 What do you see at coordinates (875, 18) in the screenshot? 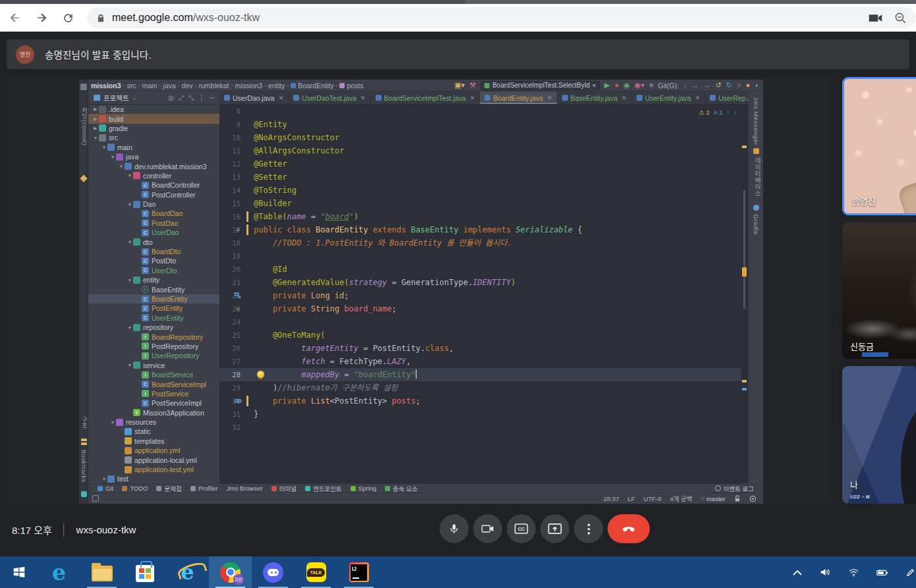
I see `camera-in-use-icon` at bounding box center [875, 18].